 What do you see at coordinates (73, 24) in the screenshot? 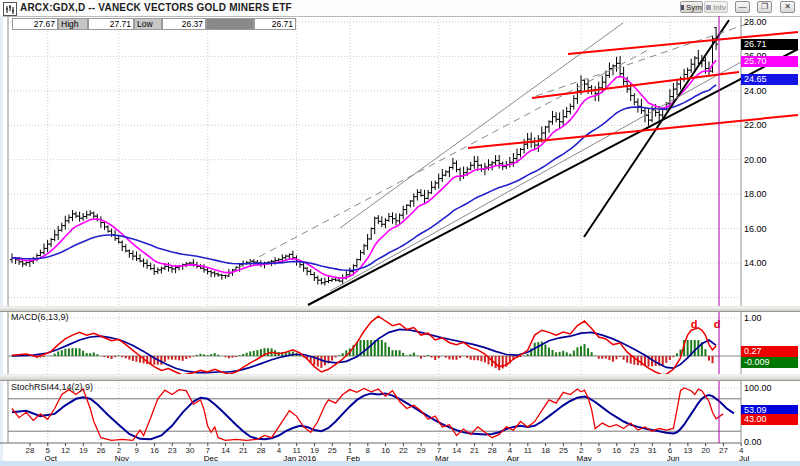
I see `high-label-box: High` at bounding box center [73, 24].